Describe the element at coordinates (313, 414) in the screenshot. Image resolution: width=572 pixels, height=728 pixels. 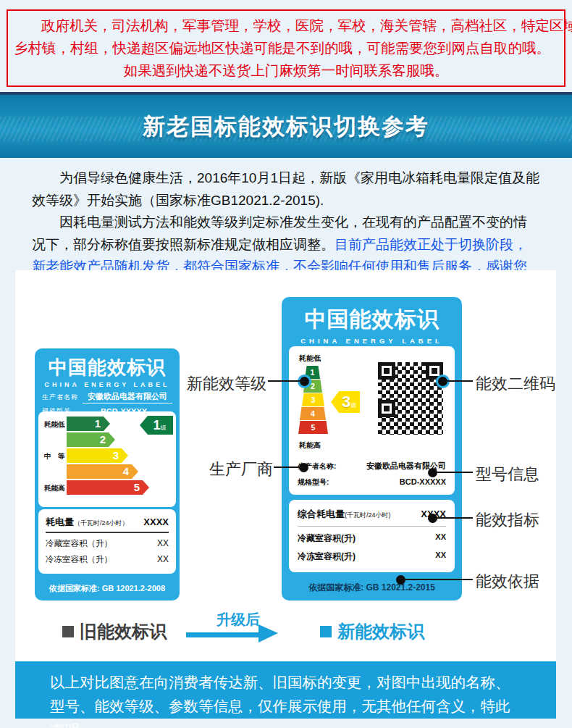
I see `pyramid-level-4: 4` at that location.